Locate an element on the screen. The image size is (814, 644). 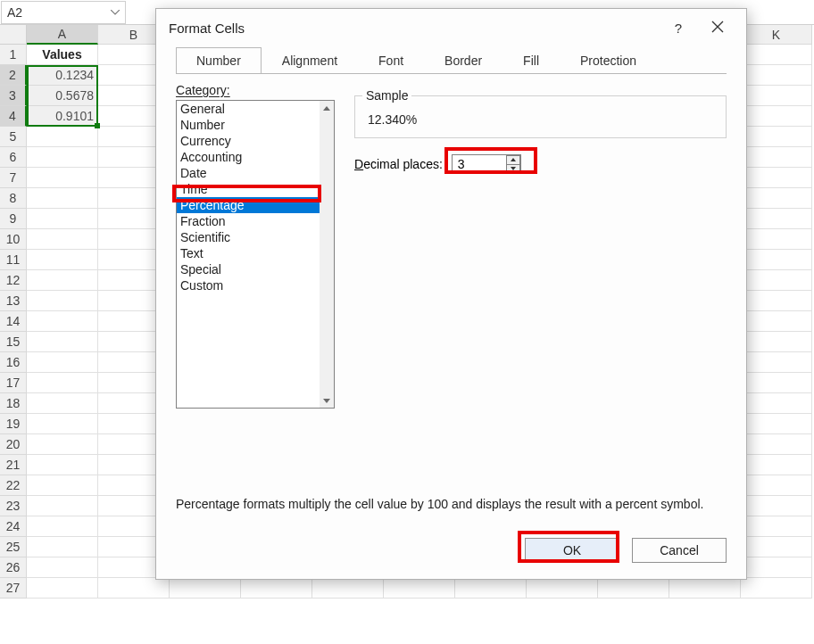
row-header: 9 is located at coordinates (13, 219).